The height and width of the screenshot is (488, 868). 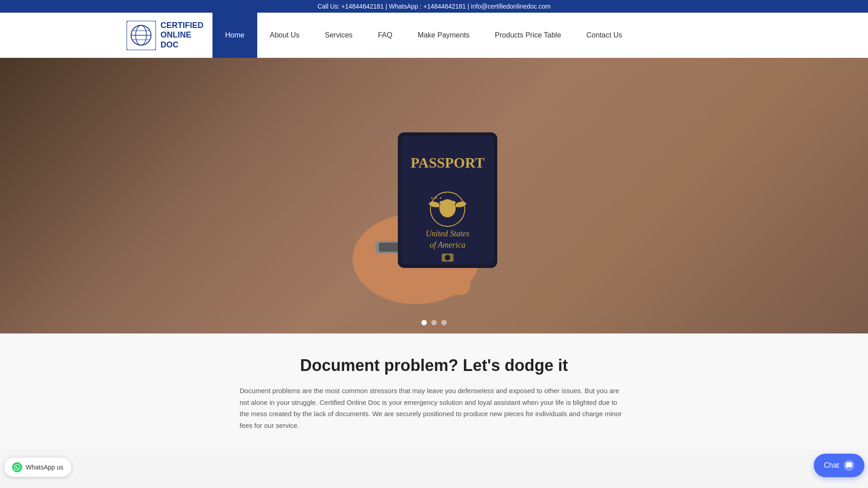 What do you see at coordinates (434, 6) in the screenshot?
I see `top-bar-text: Call Us: +14844642181 | WhatsApp : +1484…` at bounding box center [434, 6].